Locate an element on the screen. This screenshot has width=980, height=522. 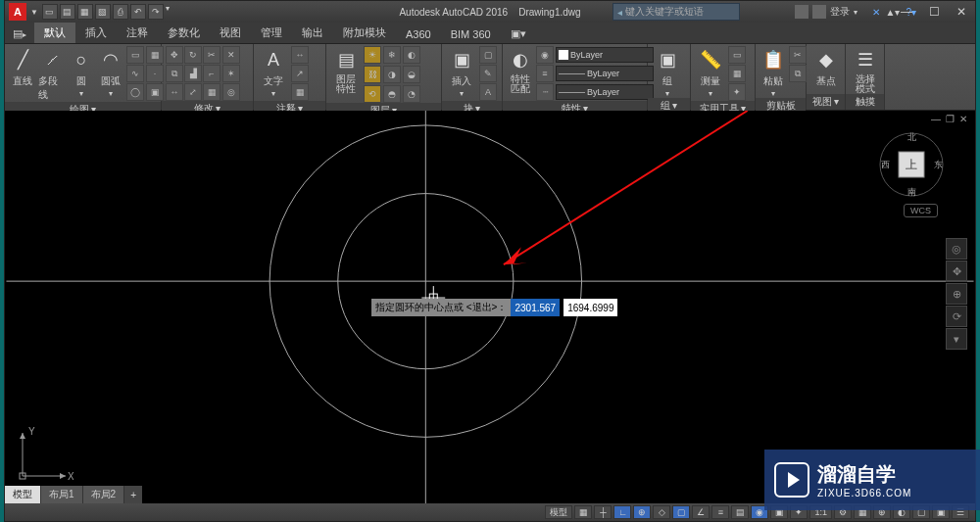
coord-y-input: 1694.6999 is located at coordinates (590, 308).